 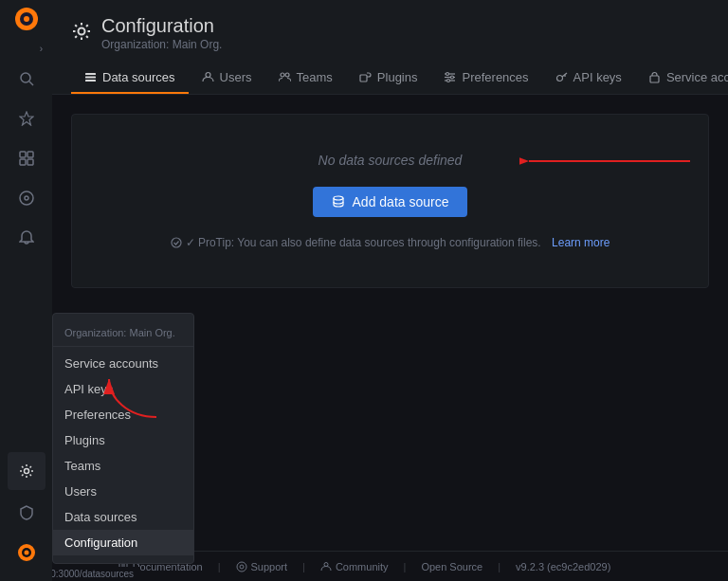 I want to click on tab-plugins-label: Plugins, so click(x=398, y=78).